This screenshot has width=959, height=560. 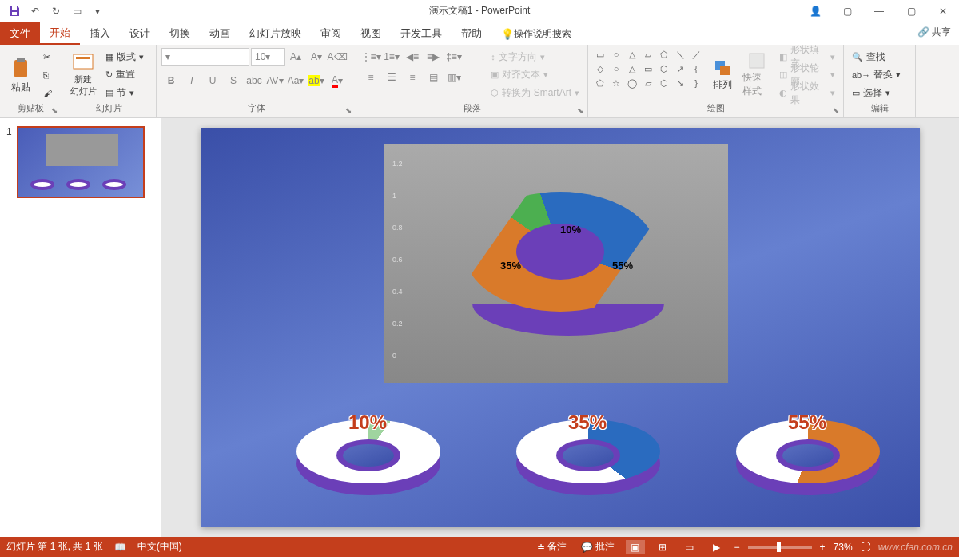 I want to click on spellcheck-icon: 📖, so click(x=120, y=547).